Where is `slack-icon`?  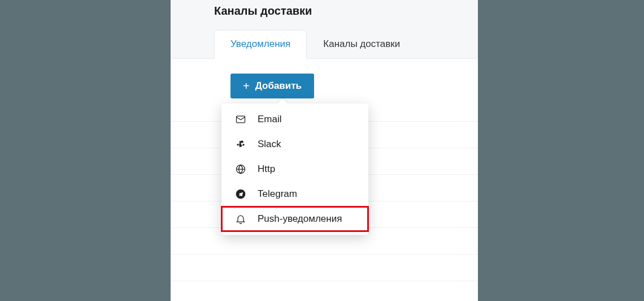
slack-icon is located at coordinates (241, 144).